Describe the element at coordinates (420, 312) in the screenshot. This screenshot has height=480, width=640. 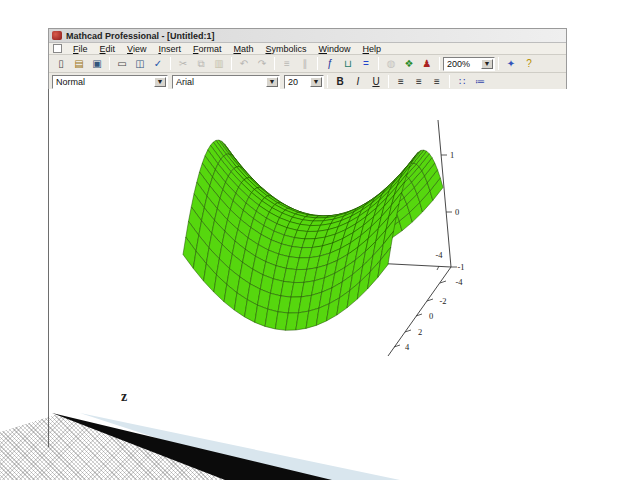
I see `x-axis-line` at that location.